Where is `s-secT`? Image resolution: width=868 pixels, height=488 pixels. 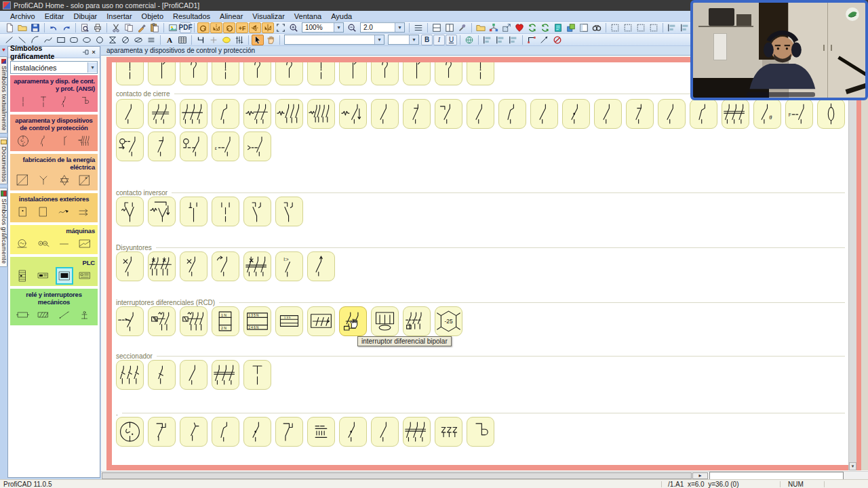 s-secT is located at coordinates (43, 102).